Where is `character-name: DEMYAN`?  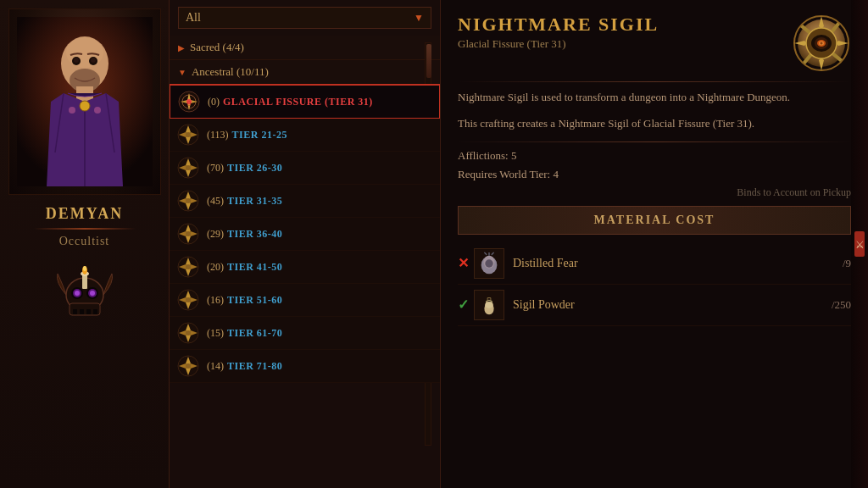
character-name: DEMYAN is located at coordinates (85, 214).